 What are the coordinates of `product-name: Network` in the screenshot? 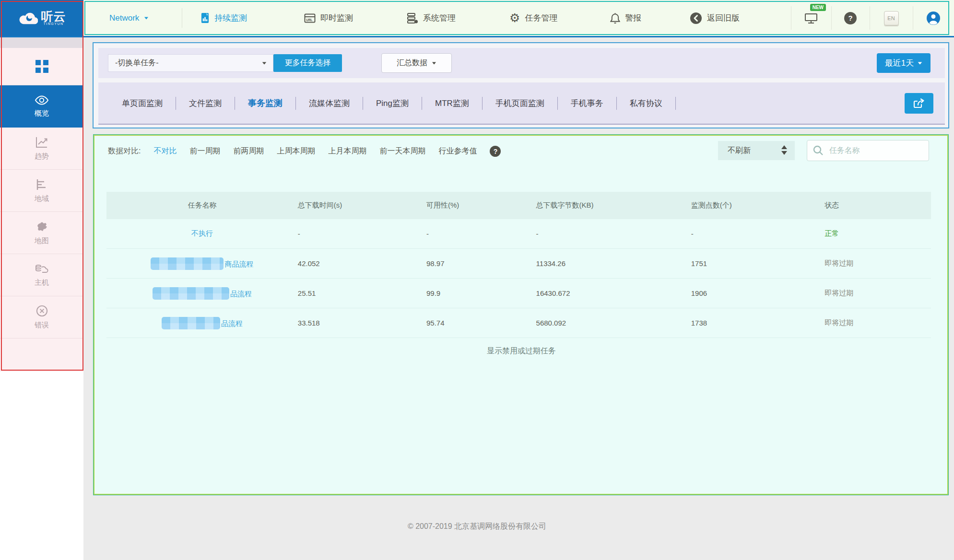 It's located at (124, 18).